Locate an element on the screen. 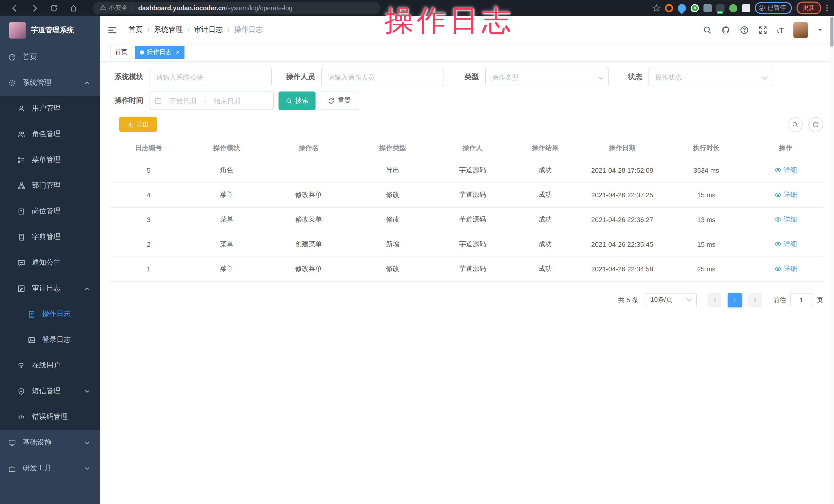 Image resolution: width=834 pixels, height=504 pixels. message-icon is located at coordinates (21, 263).